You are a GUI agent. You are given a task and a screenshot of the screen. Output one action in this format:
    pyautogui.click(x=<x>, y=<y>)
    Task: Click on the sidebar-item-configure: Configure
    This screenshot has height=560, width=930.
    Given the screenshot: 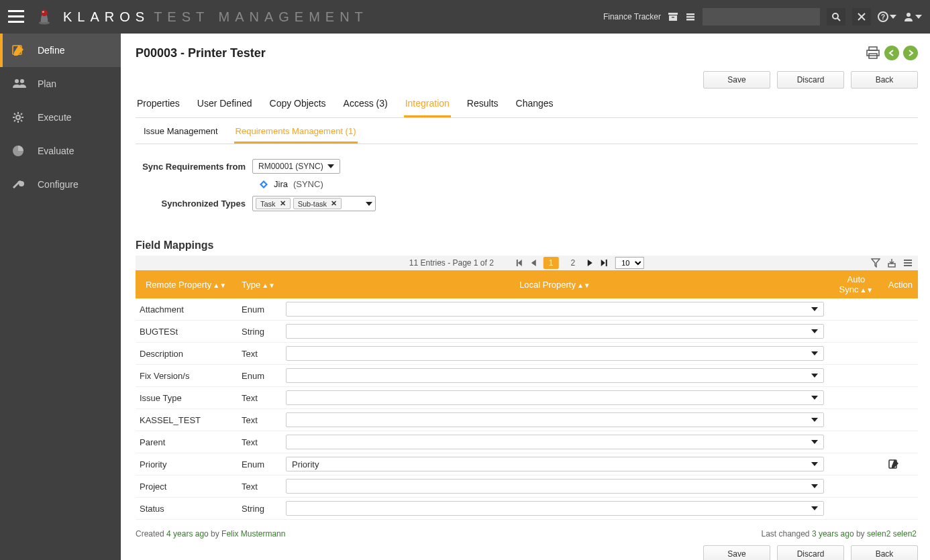 What is the action you would take?
    pyautogui.click(x=60, y=184)
    